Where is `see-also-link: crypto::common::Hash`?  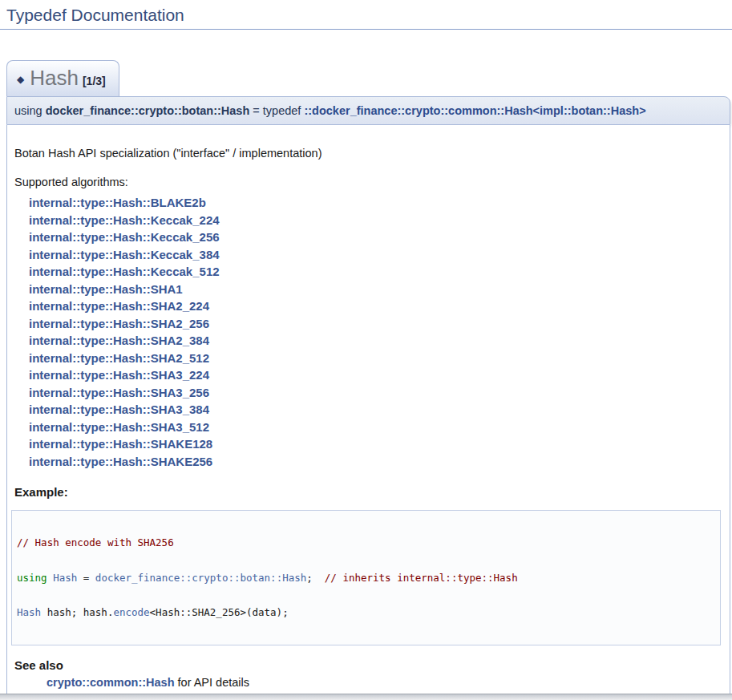 see-also-link: crypto::common::Hash is located at coordinates (111, 682).